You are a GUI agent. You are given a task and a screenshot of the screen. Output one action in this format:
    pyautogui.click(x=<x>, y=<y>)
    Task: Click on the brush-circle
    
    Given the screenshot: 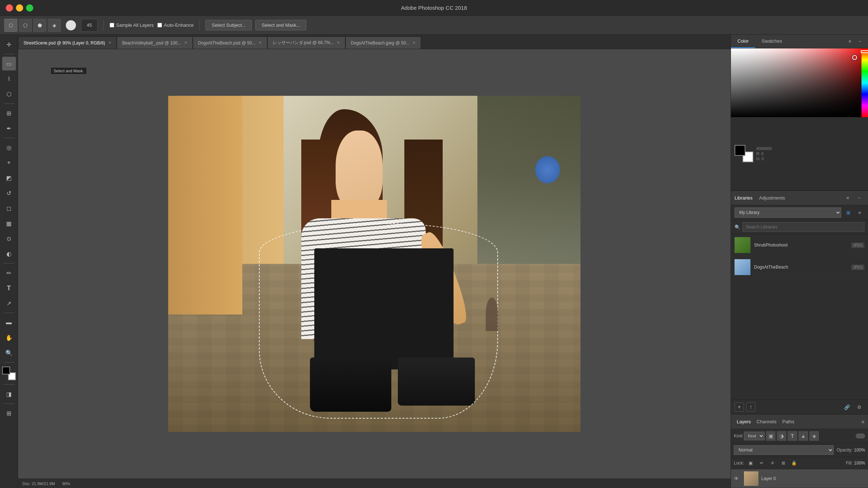 What is the action you would take?
    pyautogui.click(x=71, y=25)
    